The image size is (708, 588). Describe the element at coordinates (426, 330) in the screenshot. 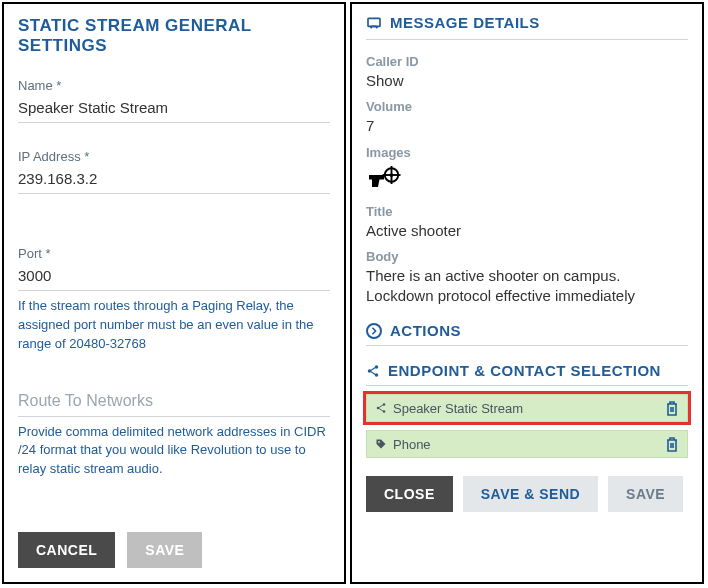

I see `actions-title: ACTIONS` at that location.